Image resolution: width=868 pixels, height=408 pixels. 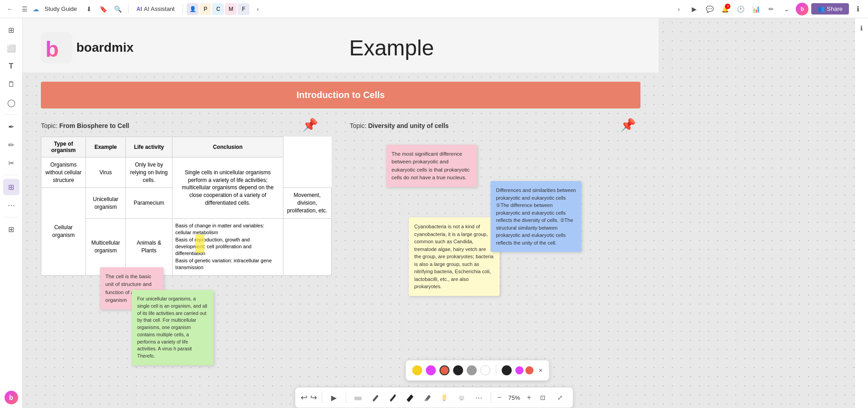 I want to click on stamp-tool, so click(x=461, y=398).